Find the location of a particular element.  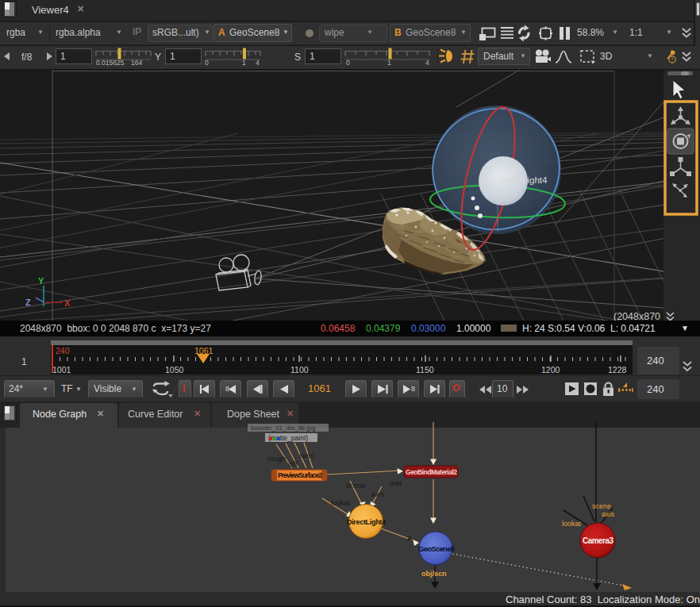

svg-text: Y is located at coordinates (41, 281).